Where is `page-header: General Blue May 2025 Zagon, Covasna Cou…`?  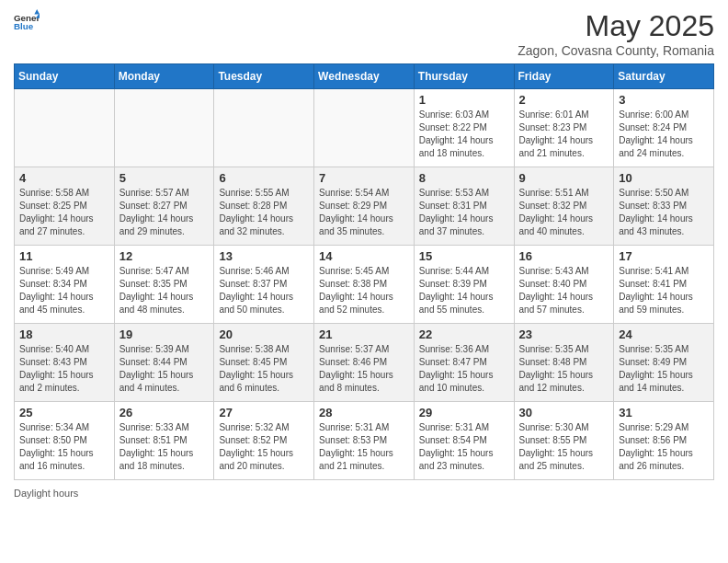 page-header: General Blue May 2025 Zagon, Covasna Cou… is located at coordinates (364, 33).